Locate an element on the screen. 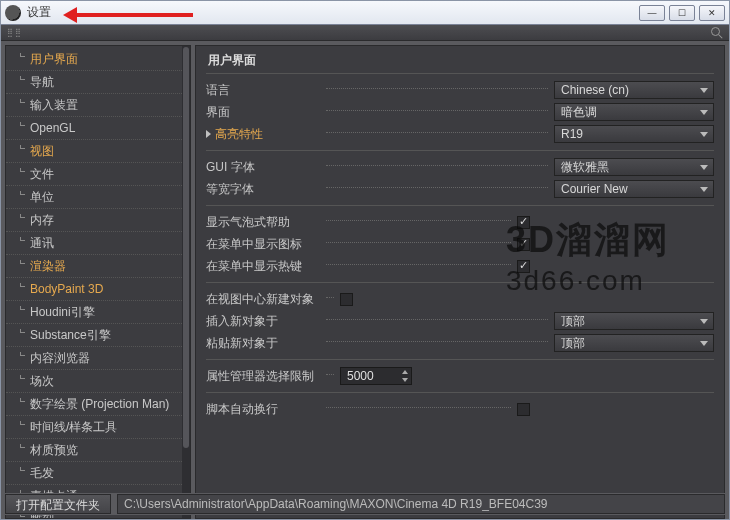  paste-new-dropdown: 顶部 is located at coordinates (634, 343).